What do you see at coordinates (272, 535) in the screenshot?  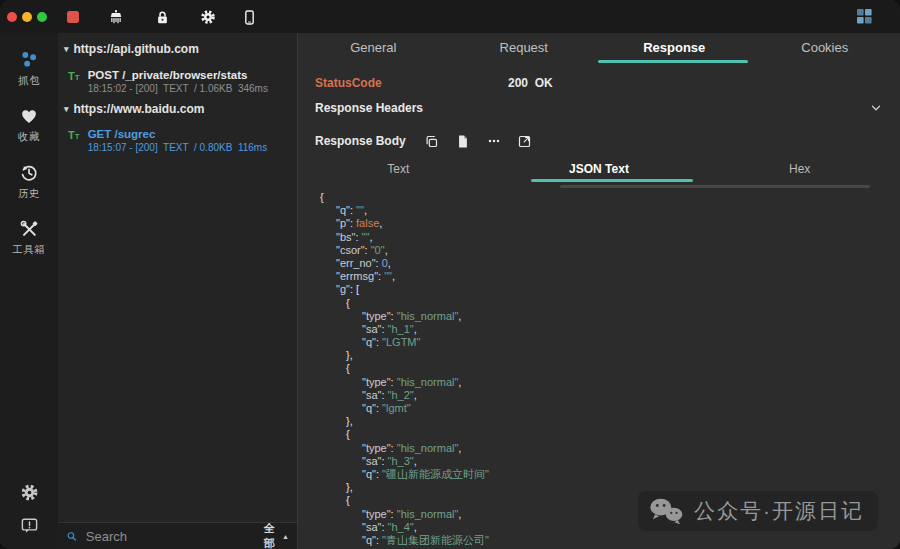 I see `filter-label: 全部` at bounding box center [272, 535].